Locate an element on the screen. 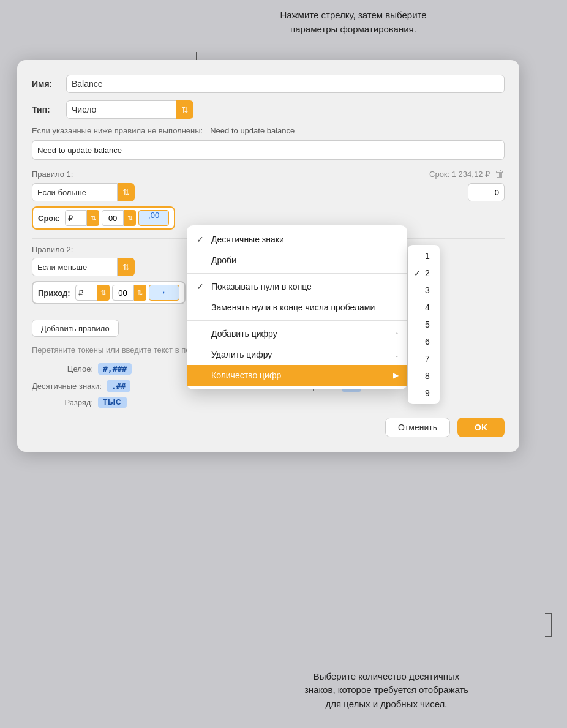 This screenshot has width=567, height=728. rule1-delete-icon: 🗑 is located at coordinates (500, 174).